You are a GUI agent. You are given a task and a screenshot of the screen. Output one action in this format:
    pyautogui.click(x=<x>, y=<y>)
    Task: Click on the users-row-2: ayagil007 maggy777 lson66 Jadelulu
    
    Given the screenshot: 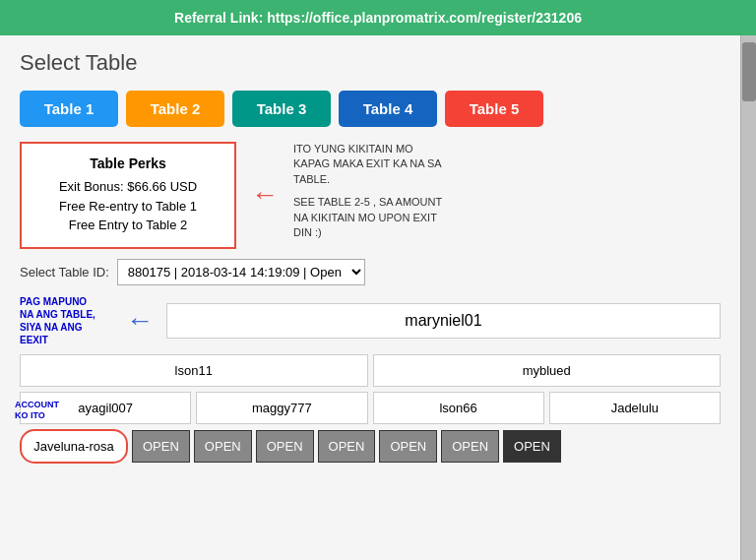 What is the action you would take?
    pyautogui.click(x=370, y=407)
    